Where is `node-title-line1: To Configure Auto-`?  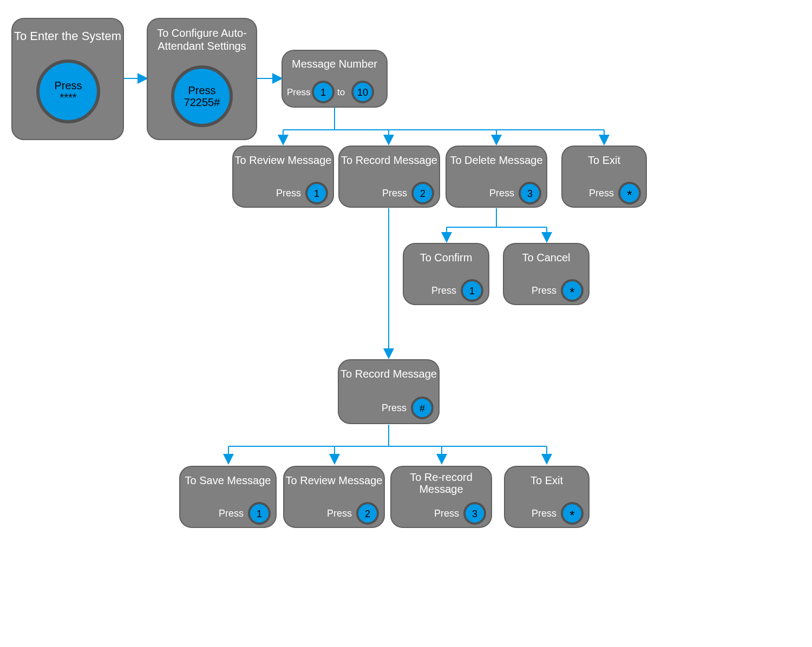 node-title-line1: To Configure Auto- is located at coordinates (202, 33).